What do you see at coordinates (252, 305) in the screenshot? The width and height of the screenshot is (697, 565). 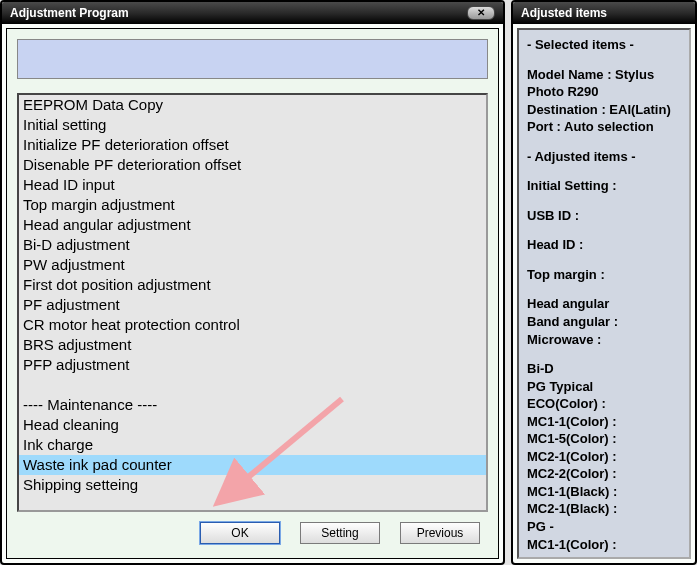 I see `list-item: PF adjustment` at bounding box center [252, 305].